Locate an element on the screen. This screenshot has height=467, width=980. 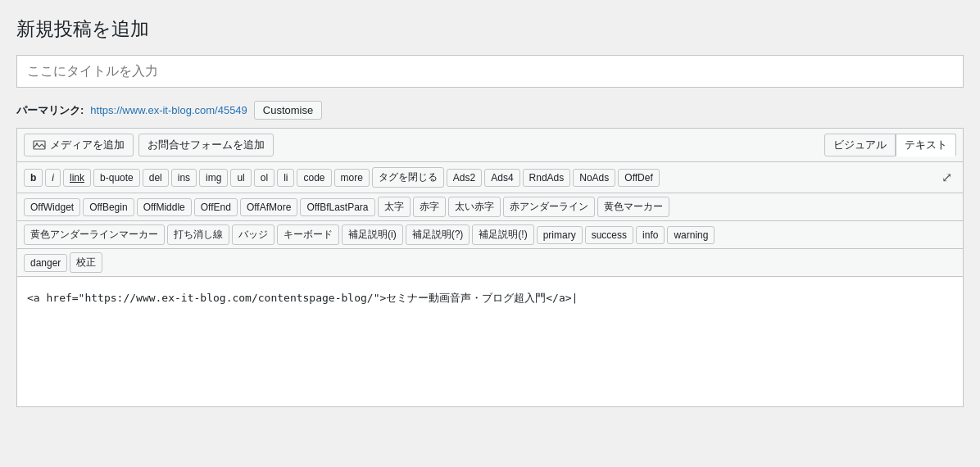
format-btn-code: code is located at coordinates (314, 178).